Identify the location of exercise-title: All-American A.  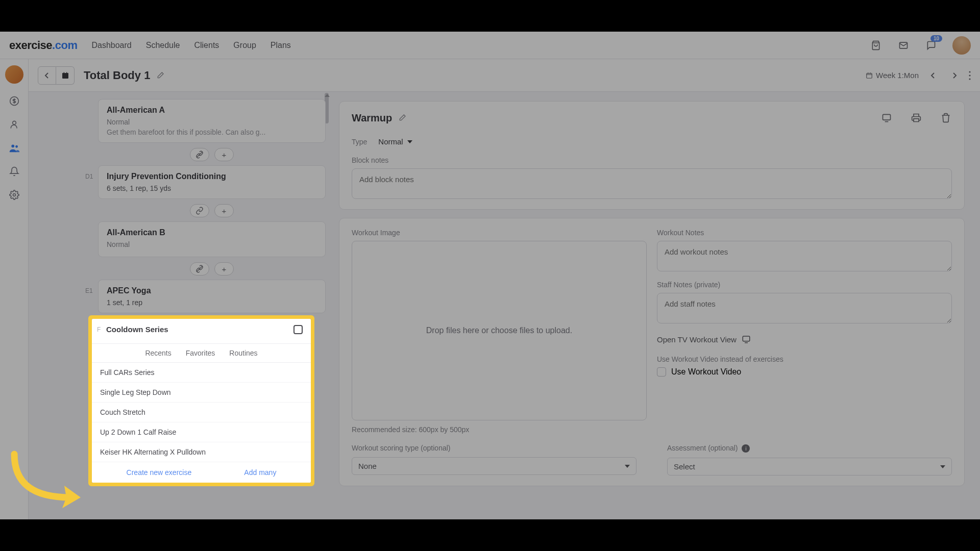
(212, 110).